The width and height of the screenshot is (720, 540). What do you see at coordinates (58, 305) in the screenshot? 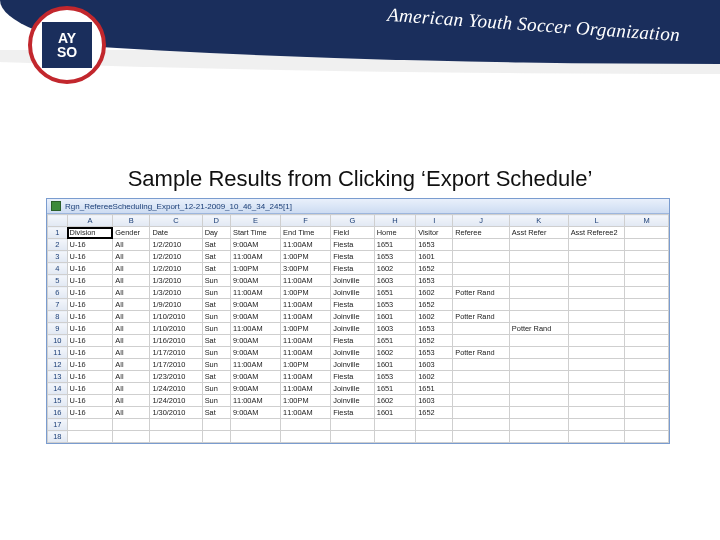
I see `row-number: 7` at bounding box center [58, 305].